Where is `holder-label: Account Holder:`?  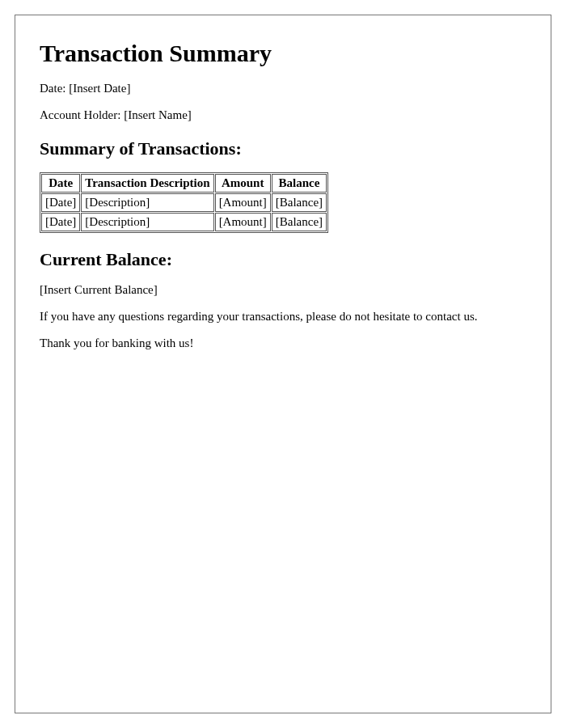
holder-label: Account Holder: is located at coordinates (82, 115).